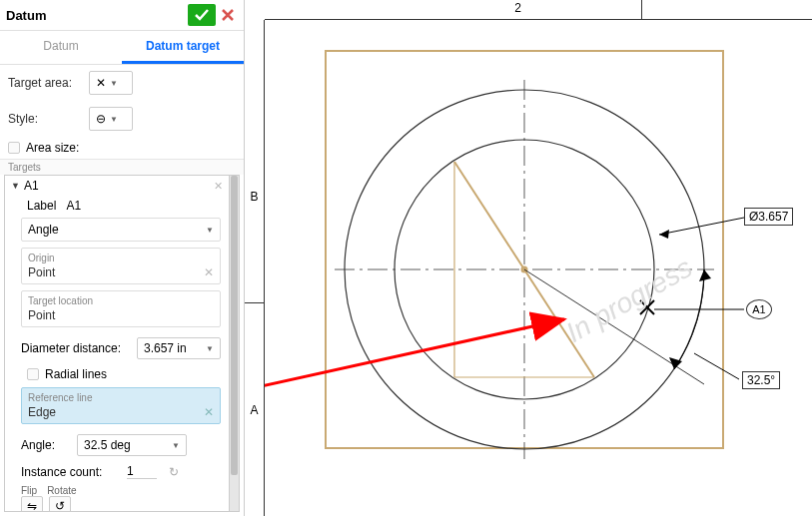 This screenshot has width=812, height=516. What do you see at coordinates (76, 374) in the screenshot?
I see `radial-lines-label: Radial lines` at bounding box center [76, 374].